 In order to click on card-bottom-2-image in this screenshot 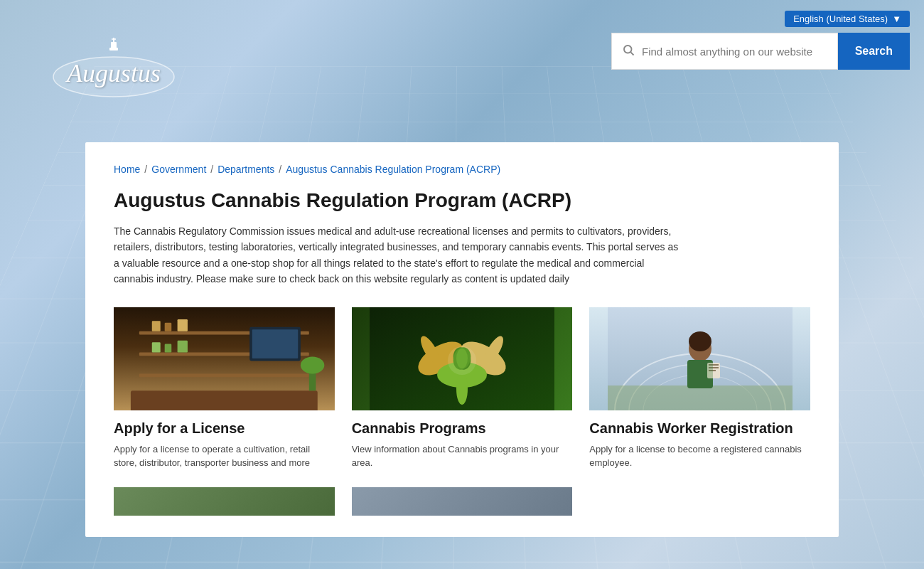, I will do `click(462, 501)`.